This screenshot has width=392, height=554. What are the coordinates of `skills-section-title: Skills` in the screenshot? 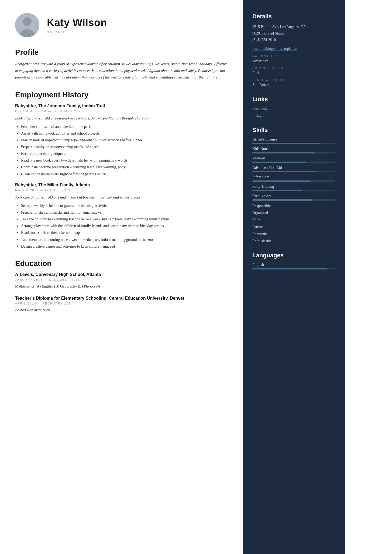 It's located at (294, 130).